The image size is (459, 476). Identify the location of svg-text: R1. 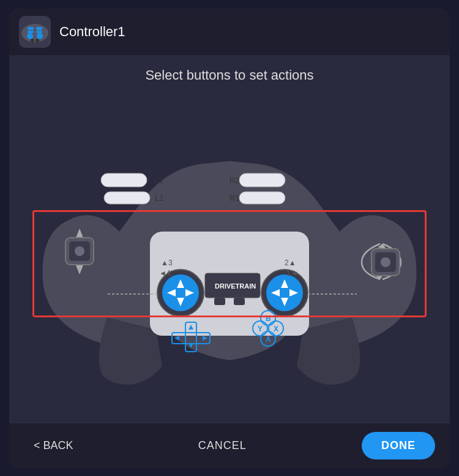
(235, 198).